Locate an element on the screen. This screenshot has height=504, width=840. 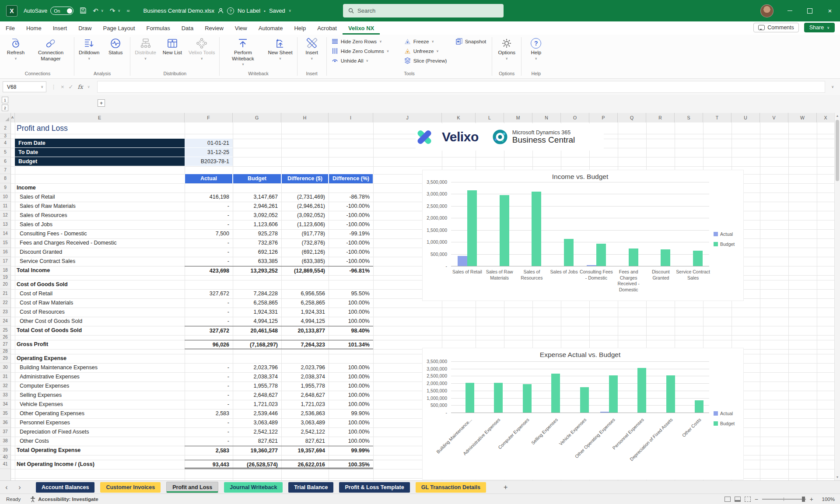
cell-value: (3,092,052) is located at coordinates (305, 215).